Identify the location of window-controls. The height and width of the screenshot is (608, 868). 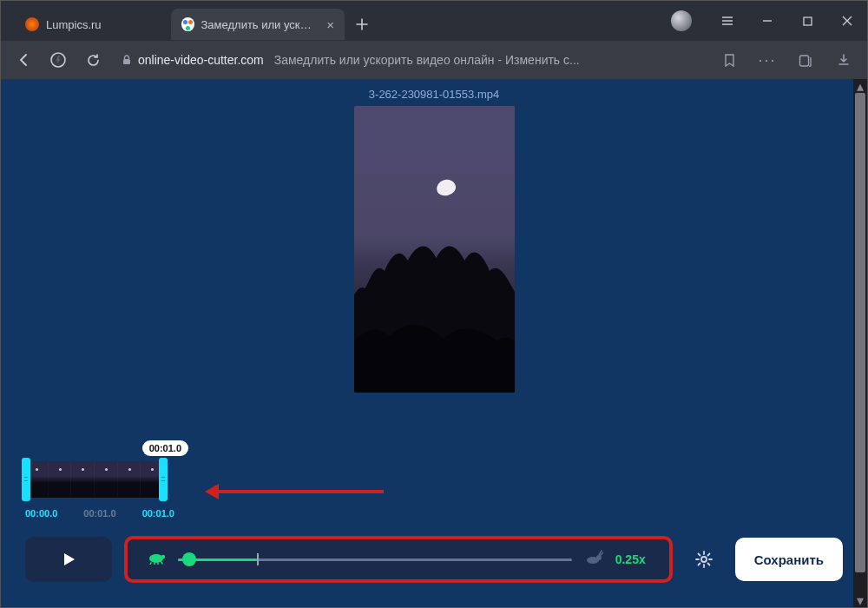
(769, 21).